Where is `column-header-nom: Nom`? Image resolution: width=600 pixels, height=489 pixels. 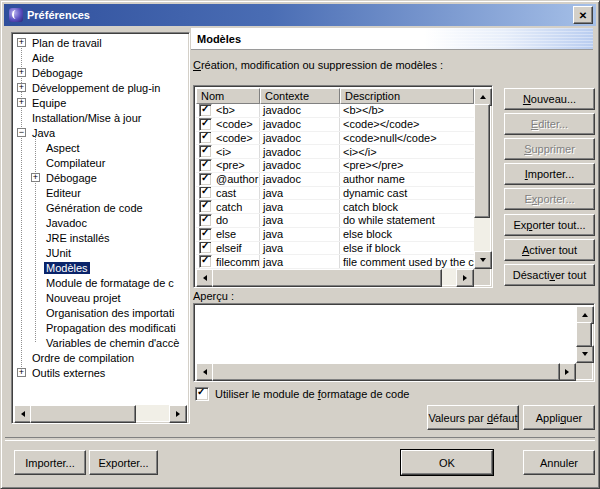
column-header-nom: Nom is located at coordinates (228, 96).